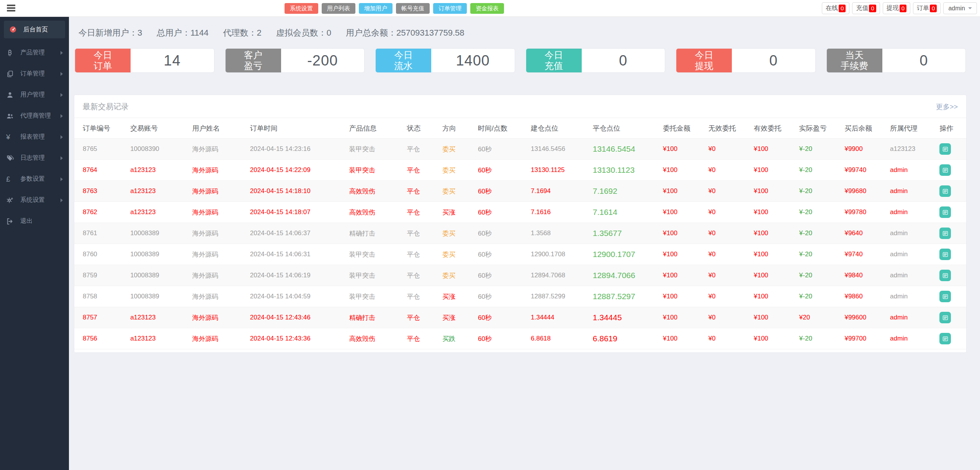  Describe the element at coordinates (159, 149) in the screenshot. I see `cell-account: 10008390` at that location.